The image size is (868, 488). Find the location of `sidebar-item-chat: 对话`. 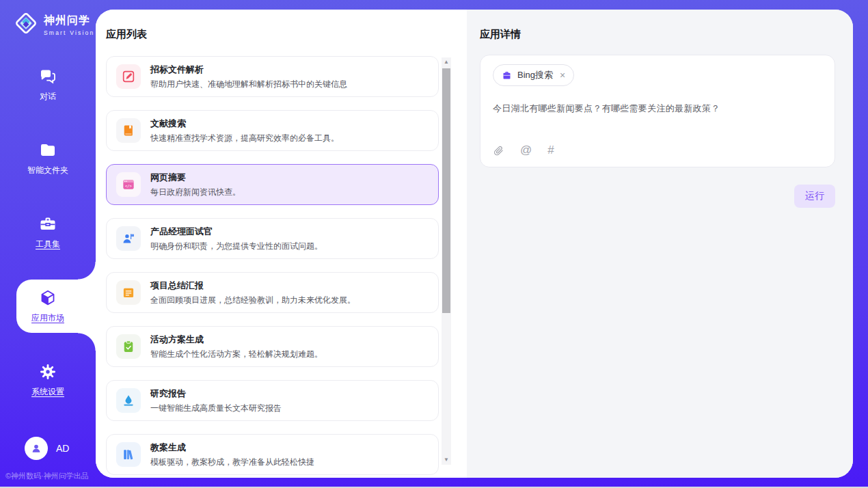

sidebar-item-chat: 对话 is located at coordinates (48, 85).